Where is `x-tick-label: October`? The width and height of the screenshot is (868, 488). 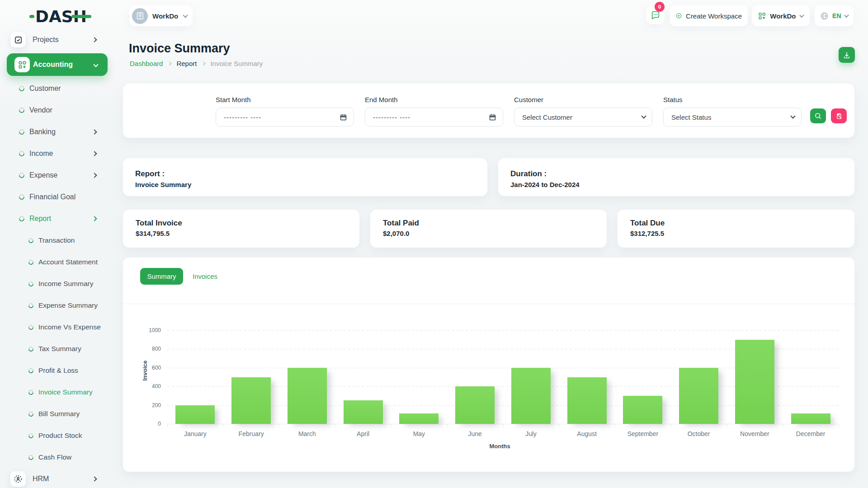
x-tick-label: October is located at coordinates (699, 434).